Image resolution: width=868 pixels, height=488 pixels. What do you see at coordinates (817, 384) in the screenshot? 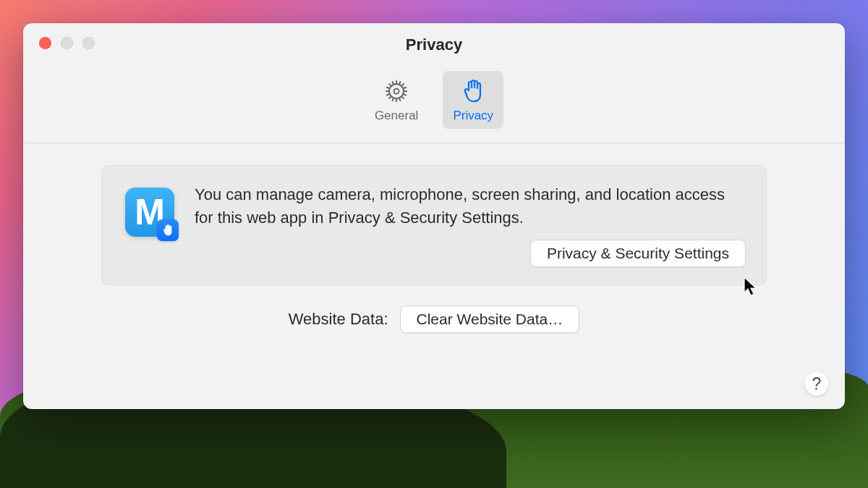
I see `help-button: ?` at bounding box center [817, 384].